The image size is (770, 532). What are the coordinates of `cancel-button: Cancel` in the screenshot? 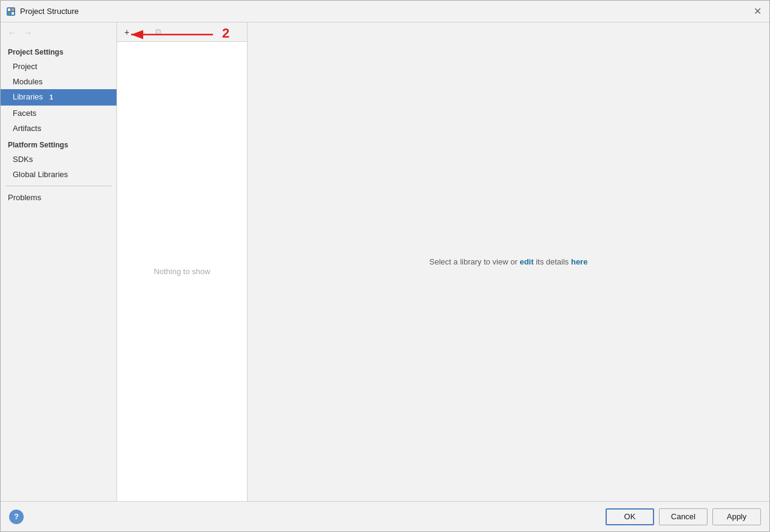 It's located at (683, 517).